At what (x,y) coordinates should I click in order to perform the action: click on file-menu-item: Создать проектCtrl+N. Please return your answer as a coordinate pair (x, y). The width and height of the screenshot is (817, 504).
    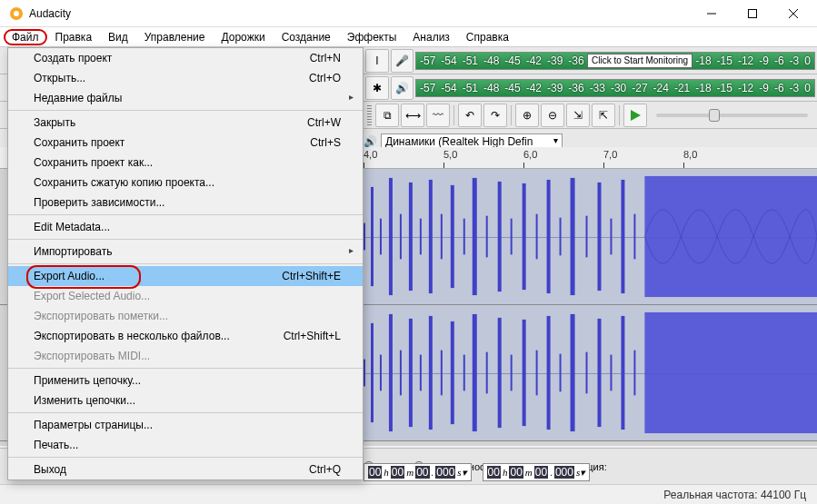
    Looking at the image, I should click on (185, 58).